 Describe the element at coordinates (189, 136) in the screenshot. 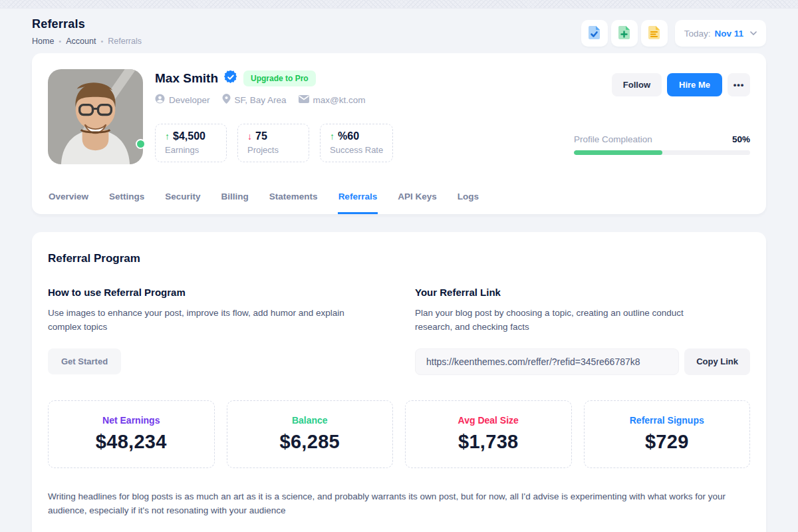

I see `stat-value: $4,500` at that location.